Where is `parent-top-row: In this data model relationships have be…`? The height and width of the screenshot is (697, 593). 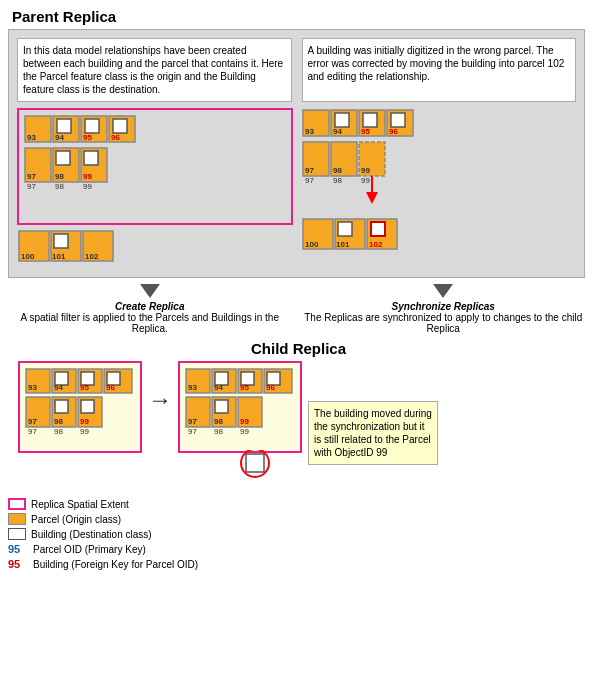
parent-top-row: In this data model relationships have be… is located at coordinates (296, 70).